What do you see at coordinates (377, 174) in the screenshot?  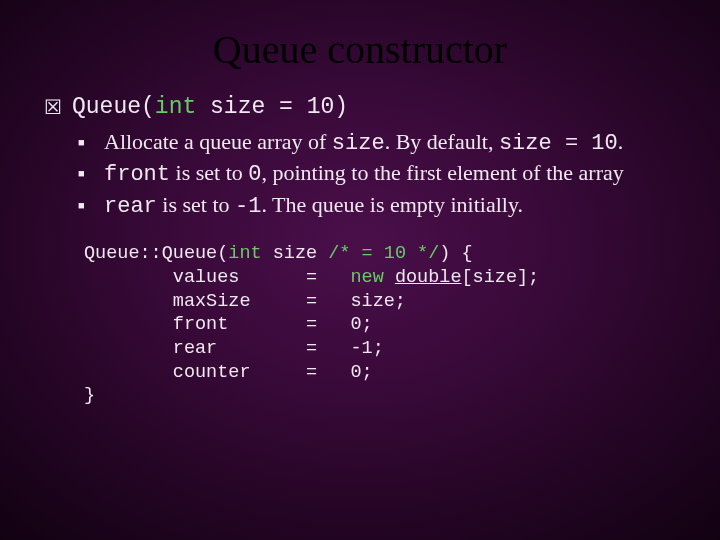 I see `sub-bullets: ■ Allocate a queue array of size. By def…` at bounding box center [377, 174].